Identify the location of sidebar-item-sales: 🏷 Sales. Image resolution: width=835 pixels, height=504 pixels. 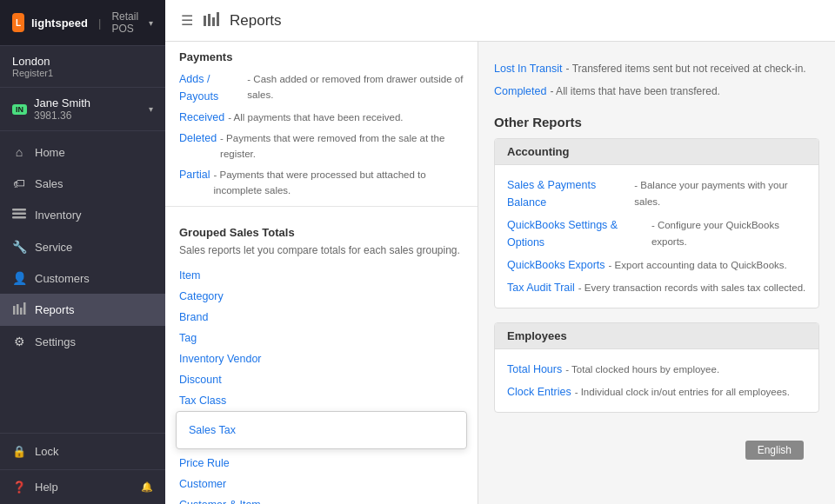
(83, 183).